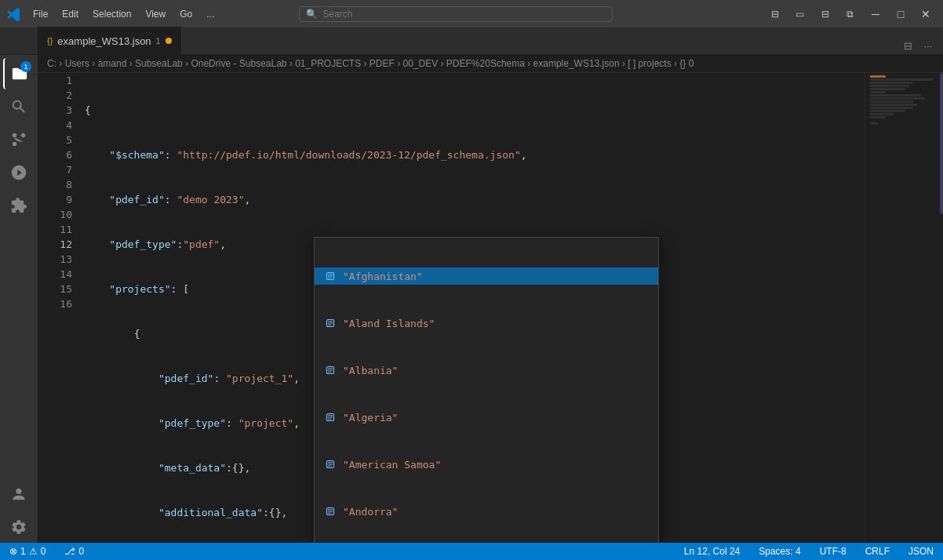 This screenshot has height=560, width=943. I want to click on tab-actions: ⊟ ···, so click(921, 45).